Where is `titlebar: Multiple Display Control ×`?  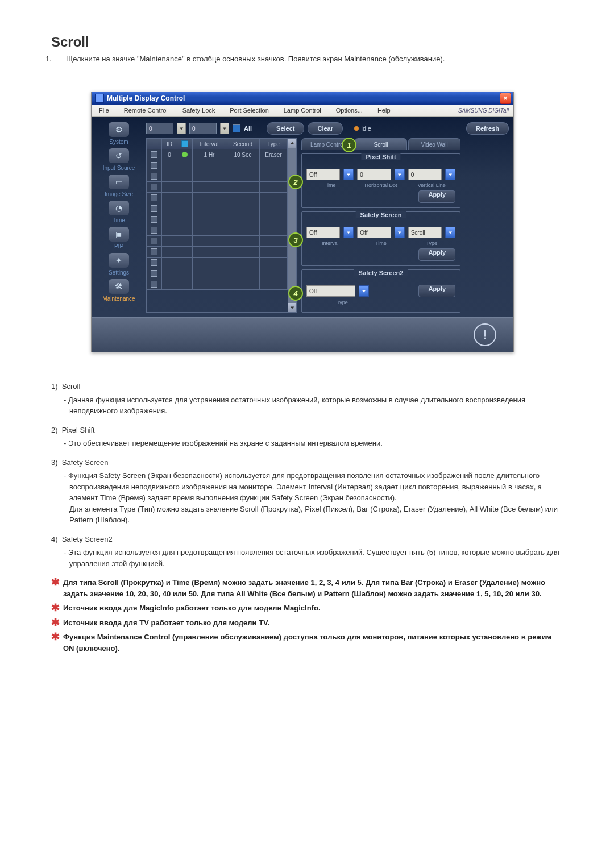
titlebar: Multiple Display Control × is located at coordinates (302, 98).